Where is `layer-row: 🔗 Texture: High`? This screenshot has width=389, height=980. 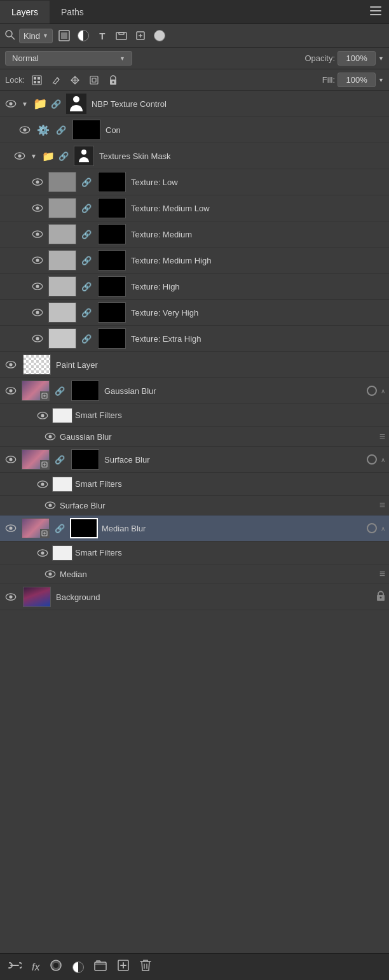 layer-row: 🔗 Texture: High is located at coordinates (194, 286).